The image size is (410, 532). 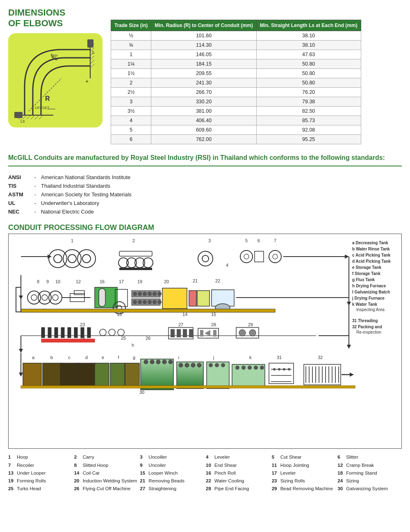 I want to click on svg-text: j Drying Furnace, so click(x=368, y=298).